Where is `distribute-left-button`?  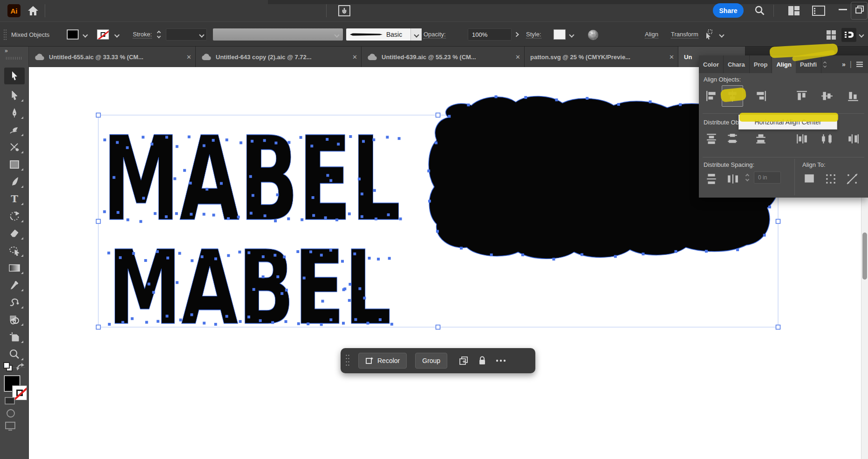
distribute-left-button is located at coordinates (802, 139).